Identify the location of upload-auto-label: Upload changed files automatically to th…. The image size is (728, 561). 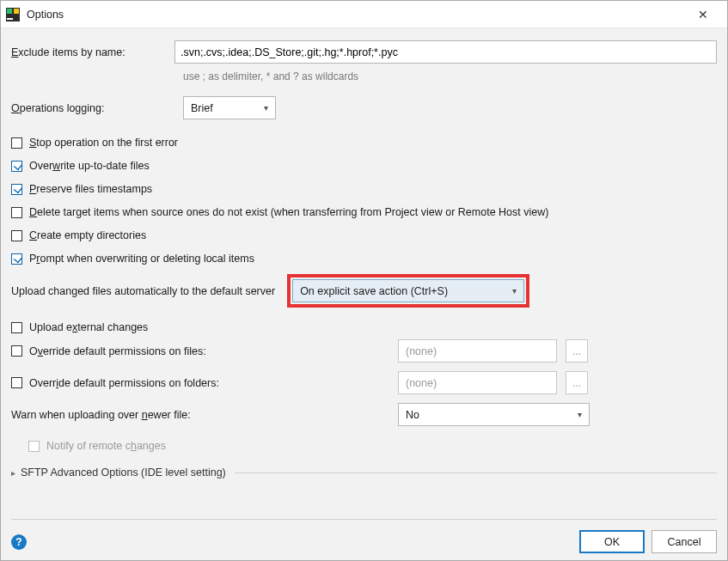
(143, 291).